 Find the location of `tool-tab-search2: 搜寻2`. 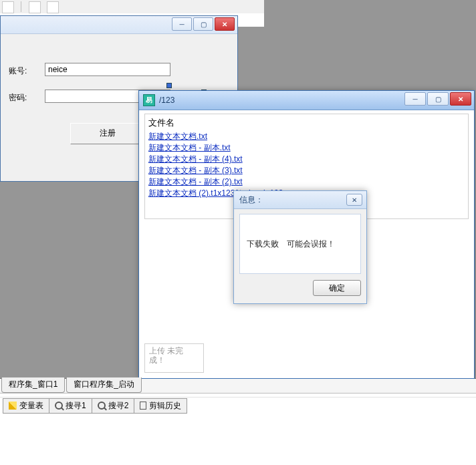

tool-tab-search2: 搜寻2 is located at coordinates (114, 406).